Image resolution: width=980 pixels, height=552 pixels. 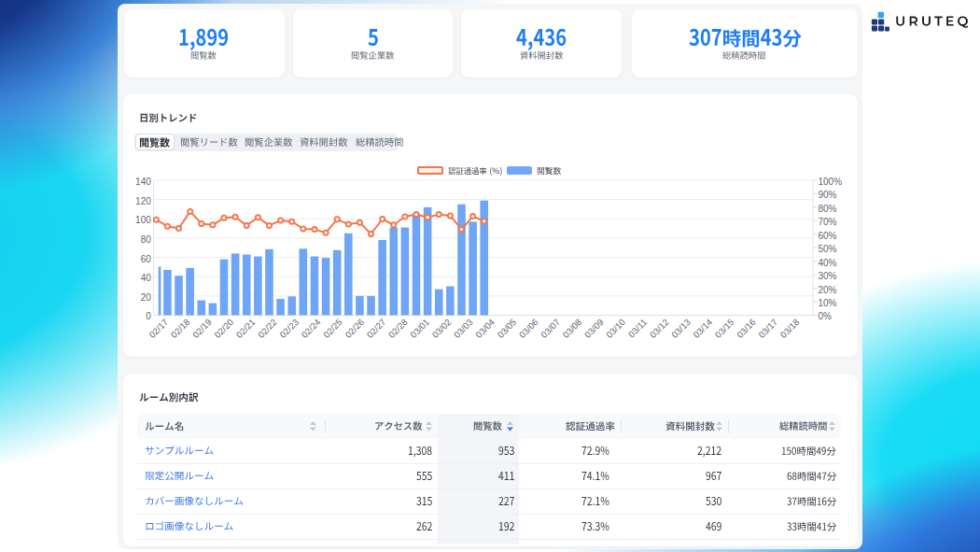 I want to click on svg-text: 03/09, so click(x=594, y=329).